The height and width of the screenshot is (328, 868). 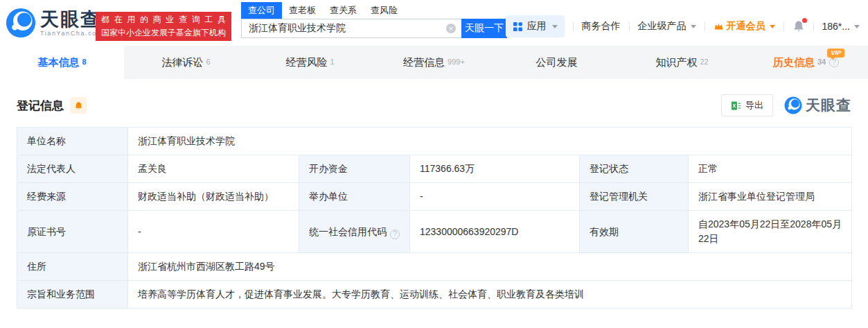 What do you see at coordinates (213, 169) in the screenshot?
I see `field-value: 孟关良` at bounding box center [213, 169].